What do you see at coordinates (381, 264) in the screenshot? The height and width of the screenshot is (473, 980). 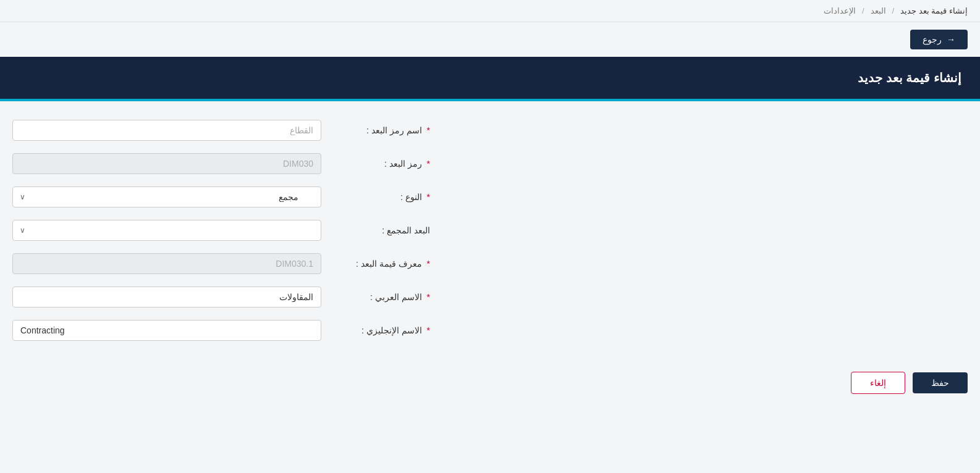 I see `label-dimension-value-id: * معرف قيمة البعد :` at bounding box center [381, 264].